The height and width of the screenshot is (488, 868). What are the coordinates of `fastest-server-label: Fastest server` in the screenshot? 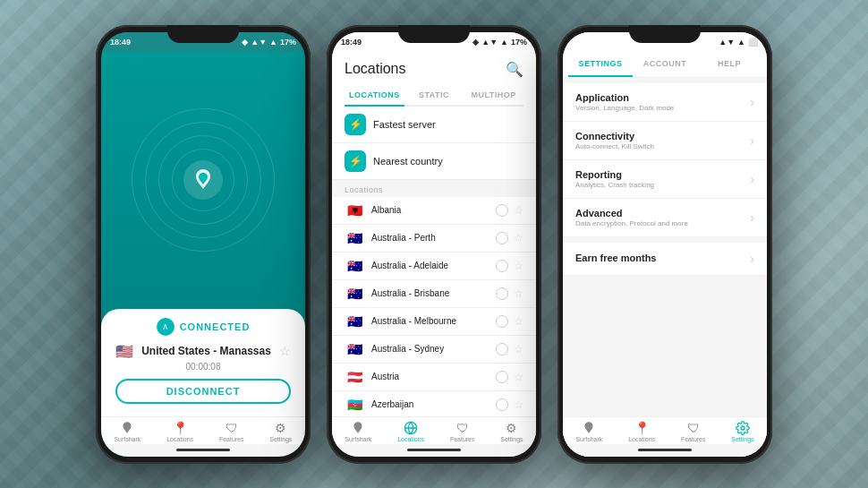 It's located at (404, 124).